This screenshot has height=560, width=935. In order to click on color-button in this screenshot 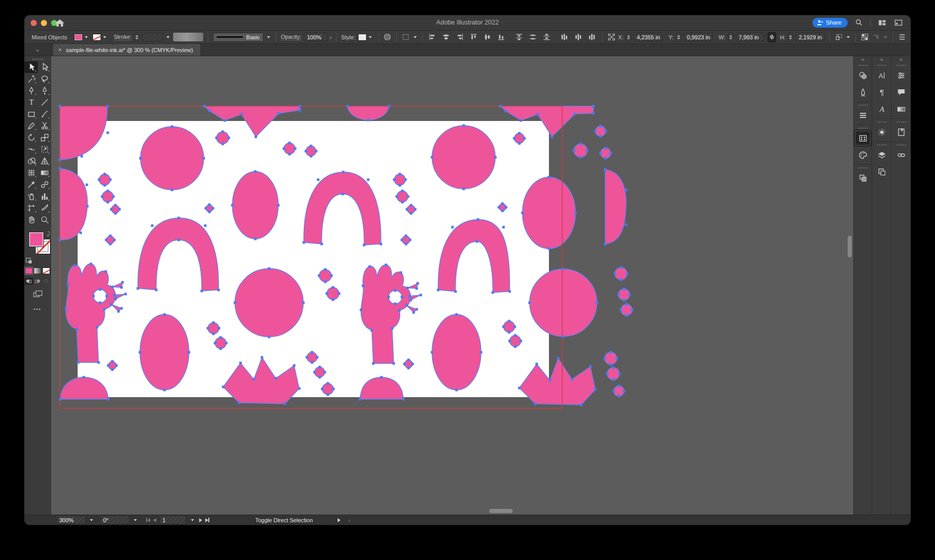, I will do `click(29, 271)`.